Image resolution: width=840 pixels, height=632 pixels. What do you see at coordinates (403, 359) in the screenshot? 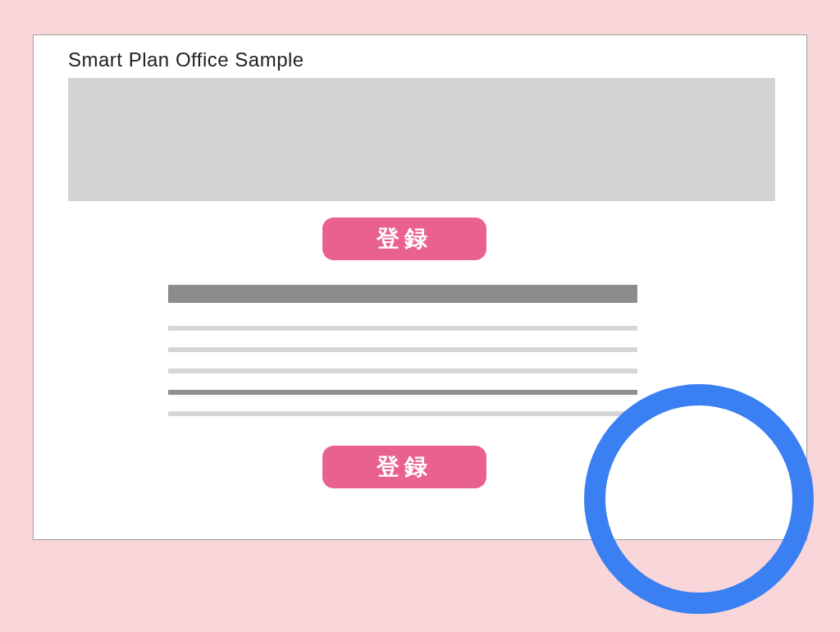
I see `content-block` at bounding box center [403, 359].